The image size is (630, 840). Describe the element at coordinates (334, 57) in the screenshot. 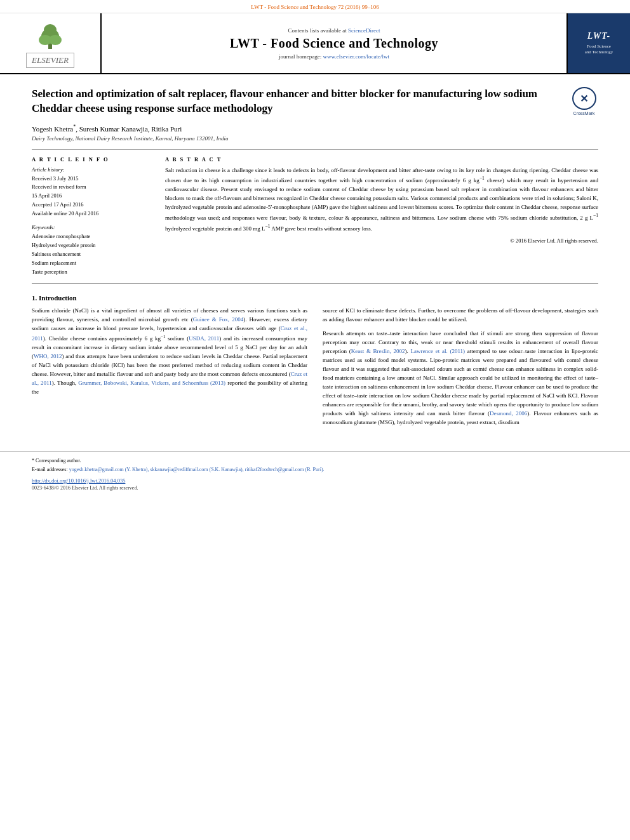

I see `journal-homepage: journal homepage: www.elsevier.com/locat…` at that location.